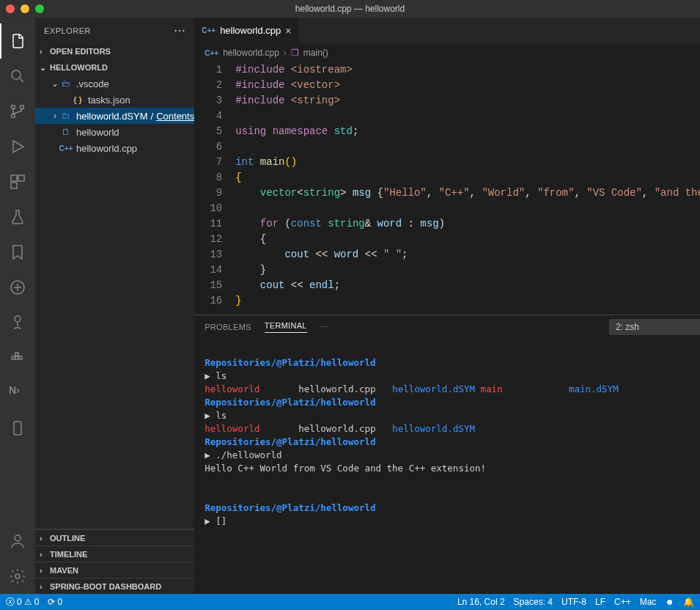 This screenshot has height=610, width=700. Describe the element at coordinates (92, 84) in the screenshot. I see `tree-label: .vscode` at that location.